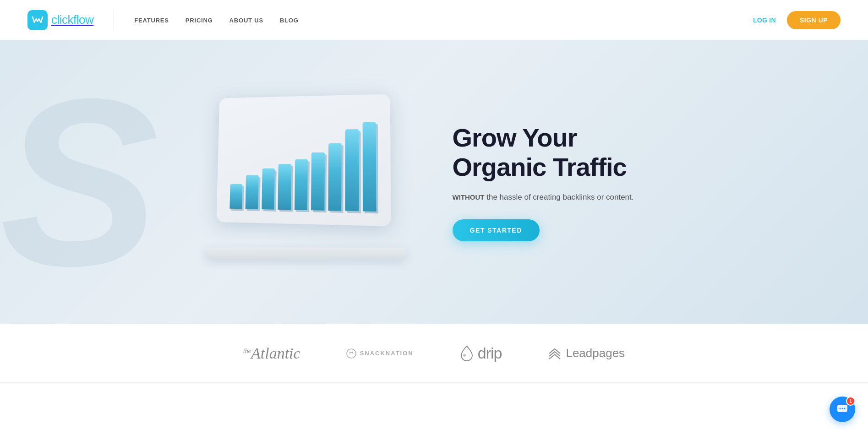  I want to click on navbar-left: clickflow FEATURES PRICING ABOUT US BLOG, so click(163, 20).